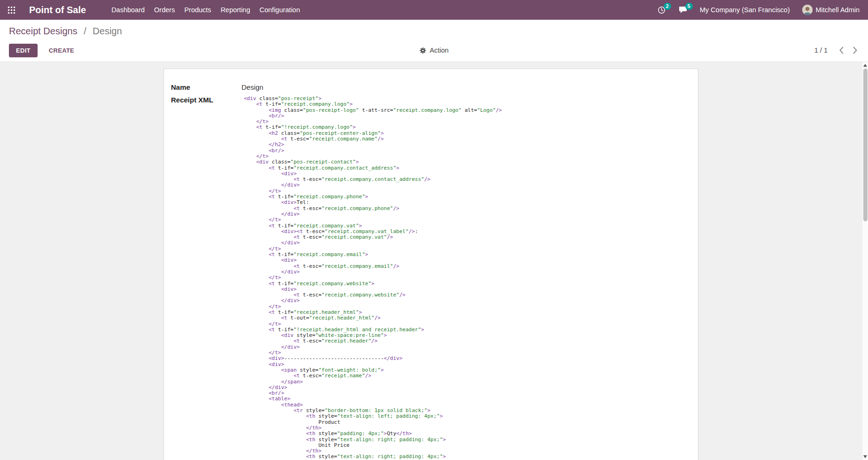 Image resolution: width=868 pixels, height=460 pixels. What do you see at coordinates (57, 10) in the screenshot?
I see `app-title: Point of Sale` at bounding box center [57, 10].